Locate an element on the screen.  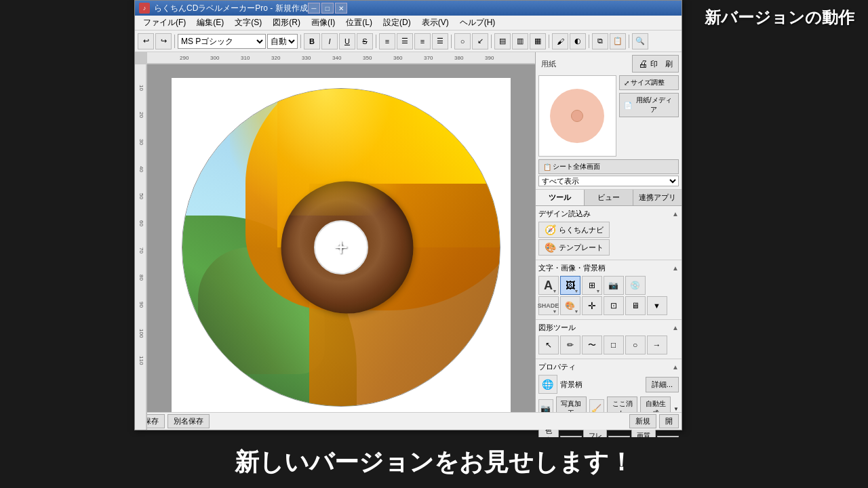
more-tools-button: ▼ is located at coordinates (657, 306).